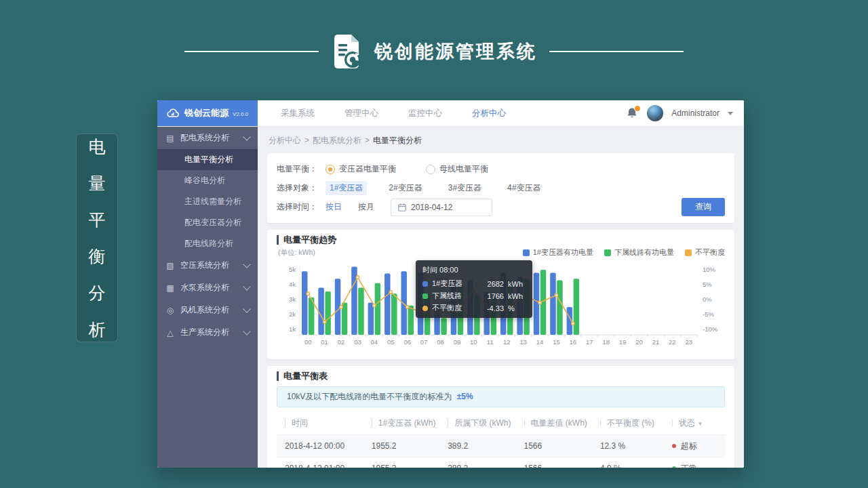  I want to click on sidebar: ▤配电系统分析电量平衡分析峰谷电分析主进线需量分析配电变压器分析配电线路分析▧空…, so click(208, 297).